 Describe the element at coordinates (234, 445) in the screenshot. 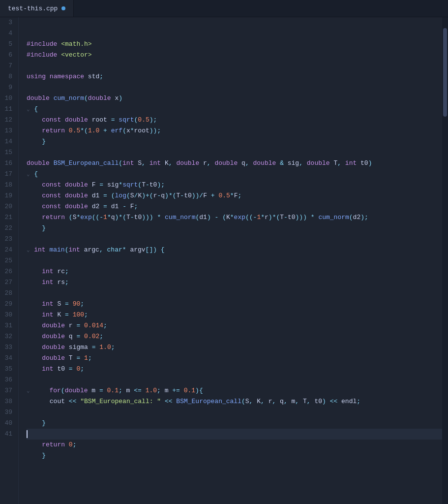

I see `code-line: return 0;` at that location.